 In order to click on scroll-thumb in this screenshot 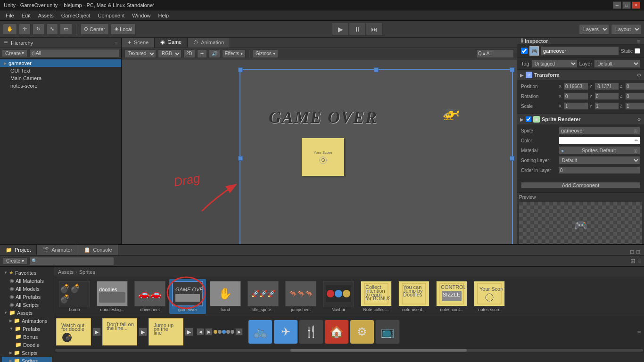, I will do `click(639, 332)`.